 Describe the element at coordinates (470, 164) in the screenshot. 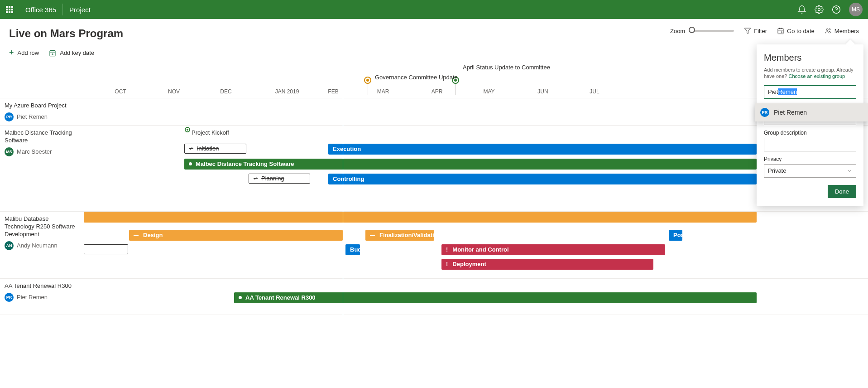

I see `task-bar: Malbec Distance Tracking Software` at that location.